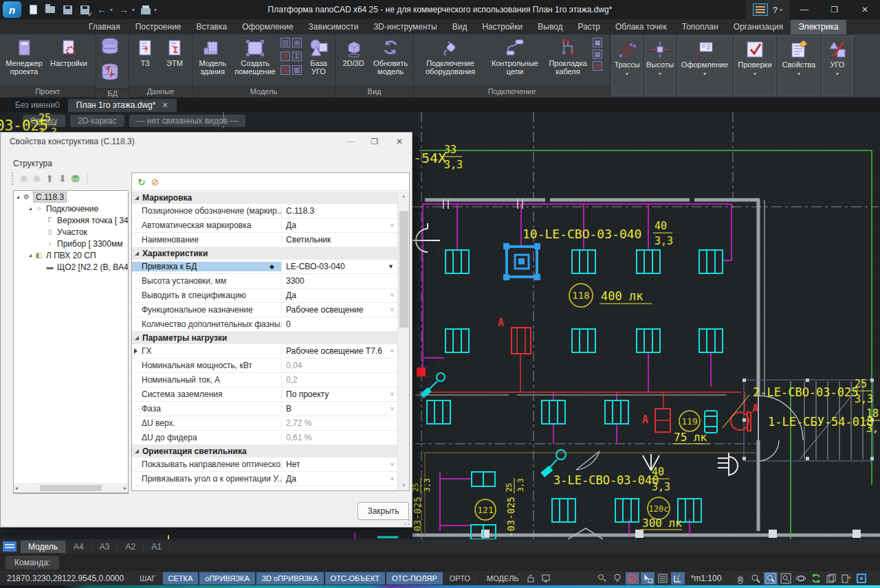  I want to click on doc-tab-plan: План 1го этажа.dwg* ✕, so click(122, 106).